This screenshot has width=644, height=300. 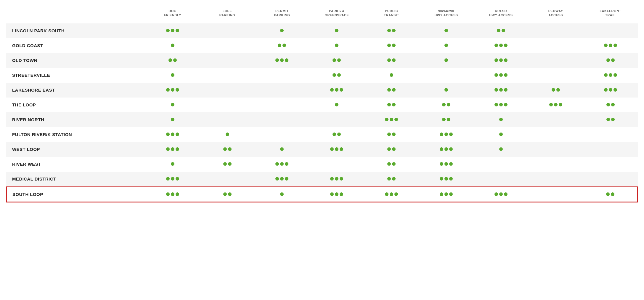 I want to click on table-row: WEST LOOP, so click(x=322, y=149).